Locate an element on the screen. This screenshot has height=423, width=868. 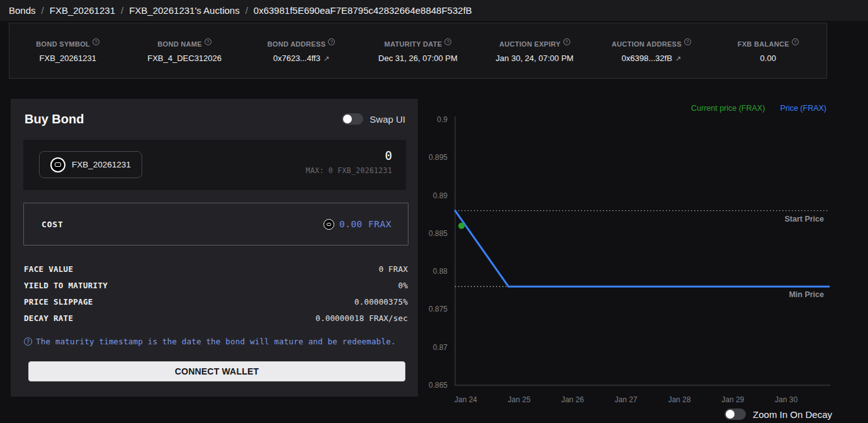
stat-auction-address: AUCTION ADDRESS?0x6398...32fB↗ is located at coordinates (651, 50).